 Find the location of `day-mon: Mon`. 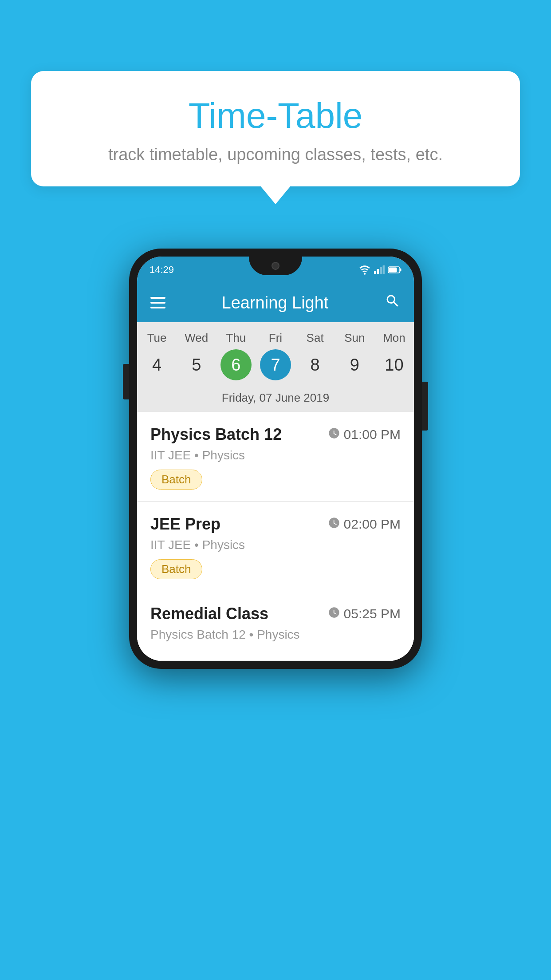

day-mon: Mon is located at coordinates (394, 338).